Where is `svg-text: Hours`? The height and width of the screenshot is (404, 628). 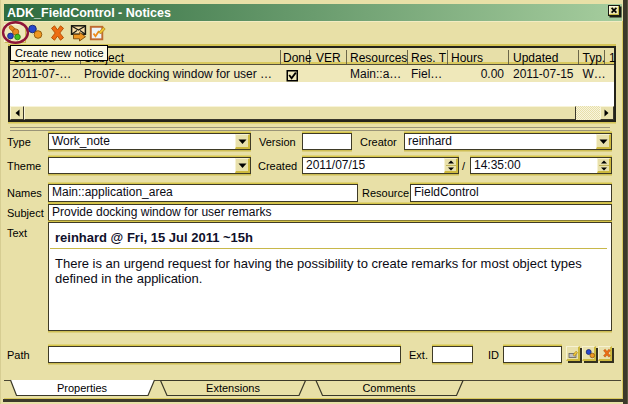 svg-text: Hours is located at coordinates (467, 58).